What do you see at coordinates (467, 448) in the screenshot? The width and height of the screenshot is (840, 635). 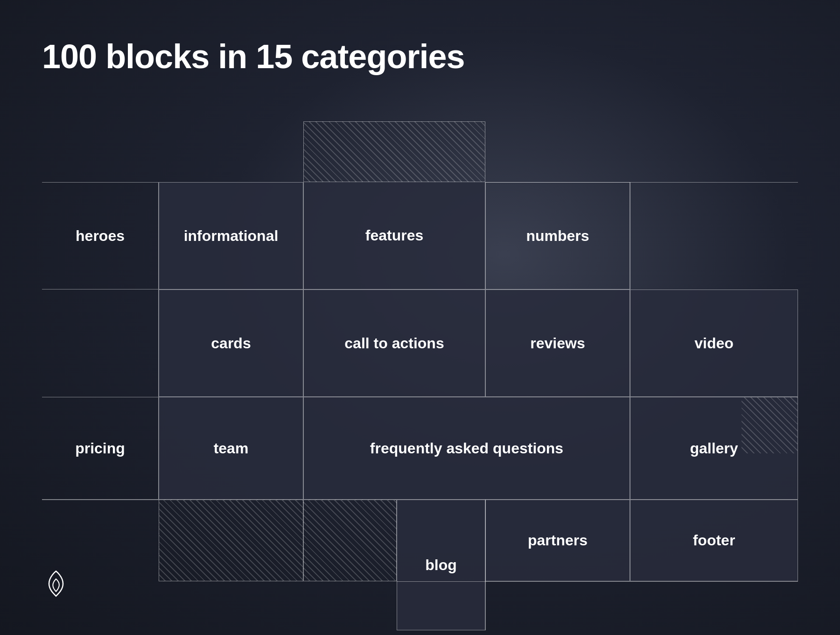 I see `cell-faq: frequently asked questions` at bounding box center [467, 448].